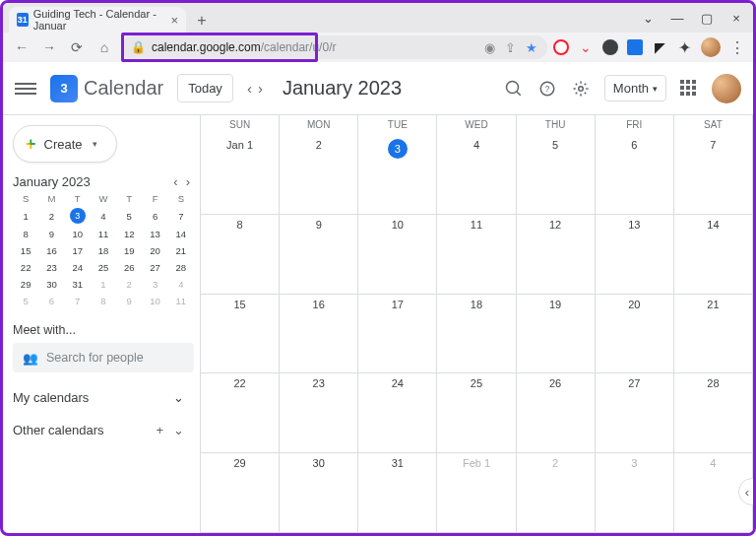  What do you see at coordinates (476, 414) in the screenshot?
I see `day-cell: 25` at bounding box center [476, 414].